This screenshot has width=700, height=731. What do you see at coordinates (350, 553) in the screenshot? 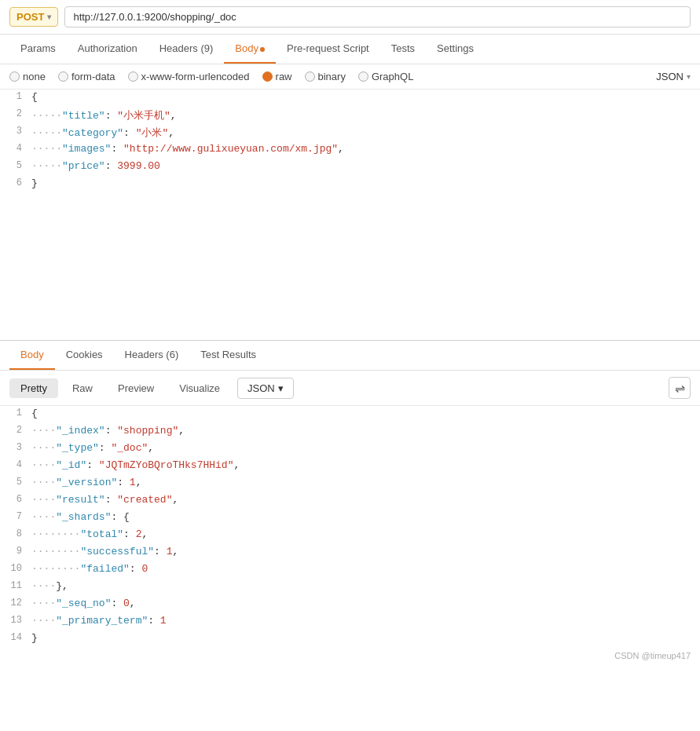
I see `resp-line-9: 9 ········"successful": 1,` at bounding box center [350, 553].